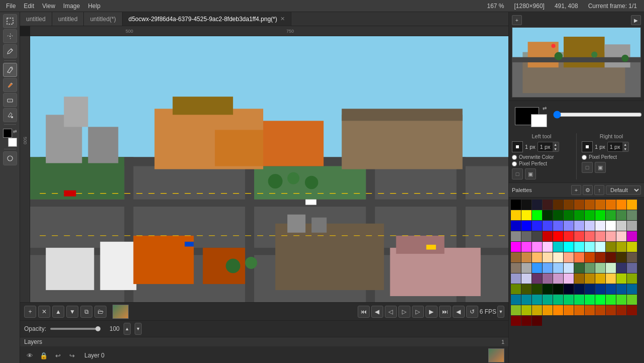  I want to click on copy-frame-btn: ⧉, so click(86, 312).